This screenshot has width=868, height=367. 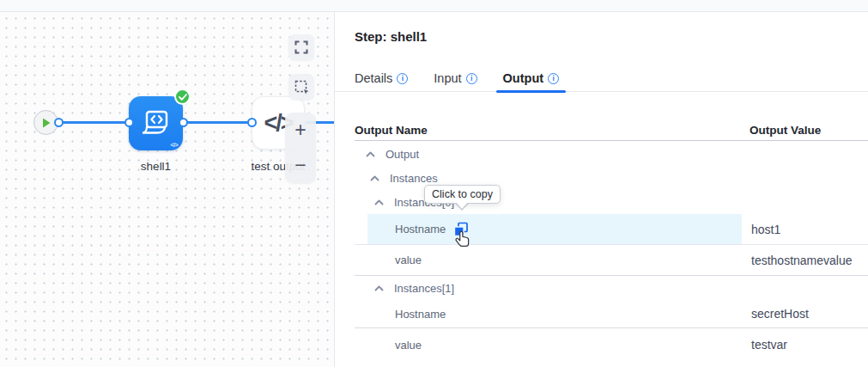 I want to click on output-value: host1, so click(x=766, y=229).